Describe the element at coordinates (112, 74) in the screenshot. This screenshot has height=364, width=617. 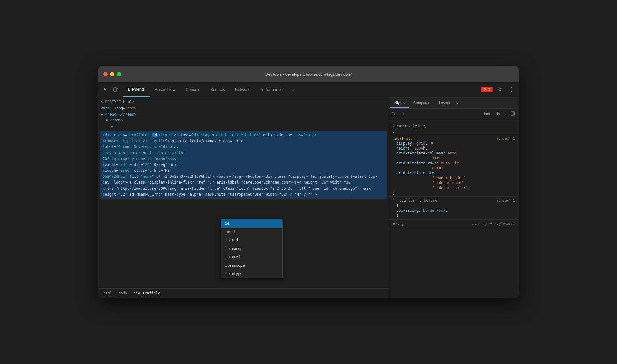
I see `traffic-lights` at that location.